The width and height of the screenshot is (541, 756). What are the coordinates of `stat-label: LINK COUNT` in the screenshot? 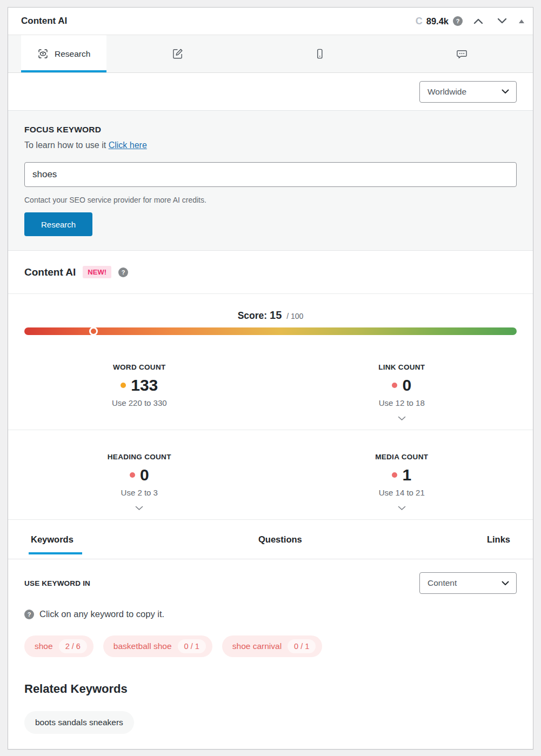 It's located at (402, 367).